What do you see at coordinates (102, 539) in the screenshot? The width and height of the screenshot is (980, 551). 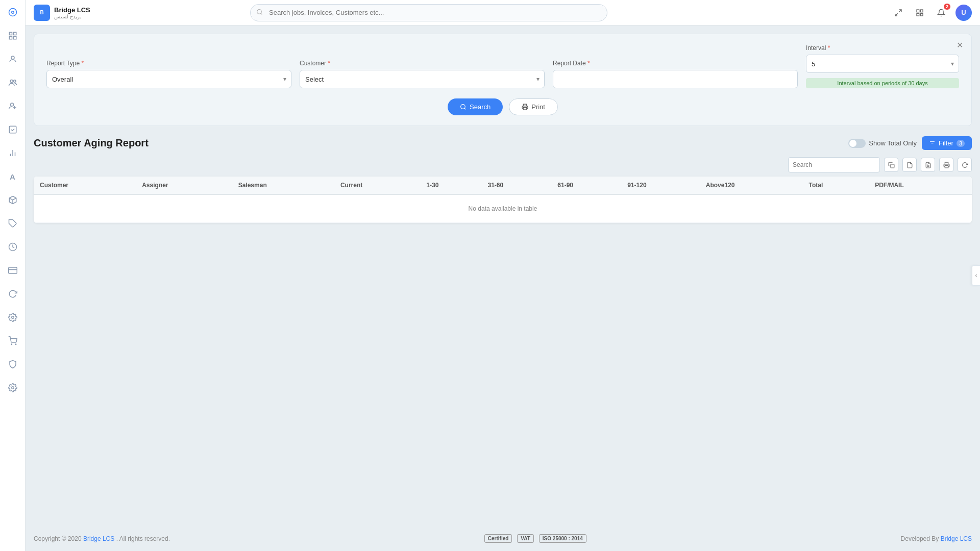 I see `footer-left: Copyright © 2020 Bridge LCS . All rights…` at bounding box center [102, 539].